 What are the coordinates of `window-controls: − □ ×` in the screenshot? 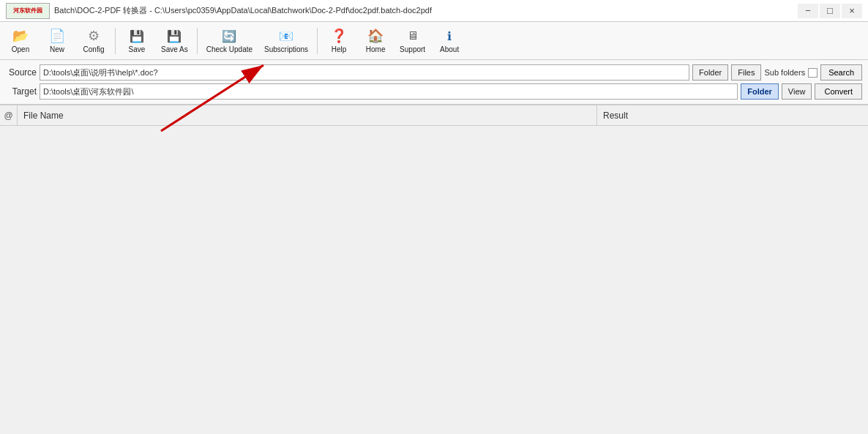 It's located at (830, 11).